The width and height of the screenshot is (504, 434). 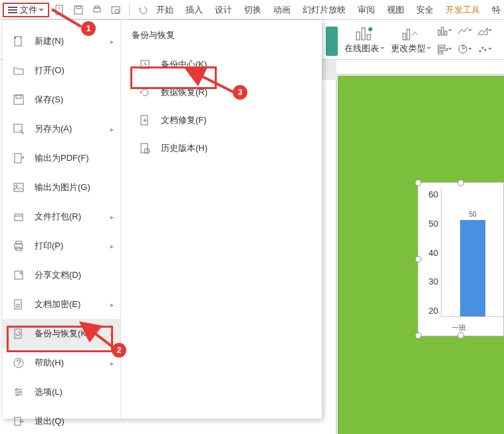 I want to click on ruler-vertical, so click(x=329, y=257).